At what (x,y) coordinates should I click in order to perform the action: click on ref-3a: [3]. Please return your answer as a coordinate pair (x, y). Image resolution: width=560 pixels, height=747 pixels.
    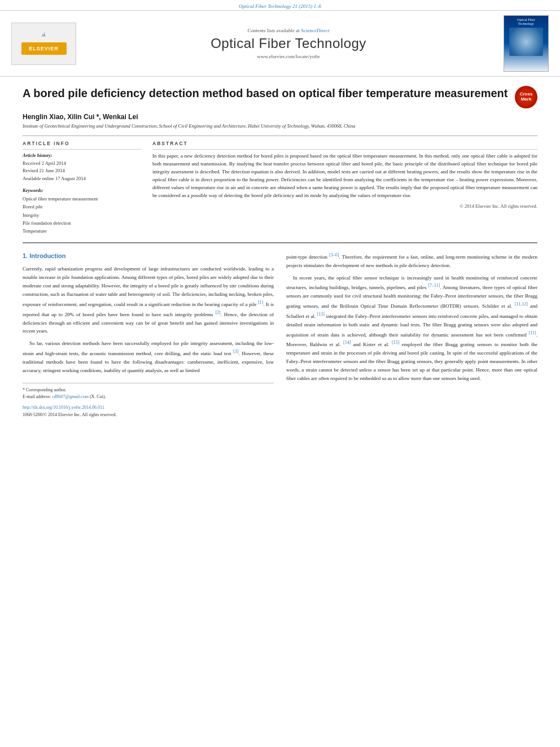
    Looking at the image, I should click on (236, 351).